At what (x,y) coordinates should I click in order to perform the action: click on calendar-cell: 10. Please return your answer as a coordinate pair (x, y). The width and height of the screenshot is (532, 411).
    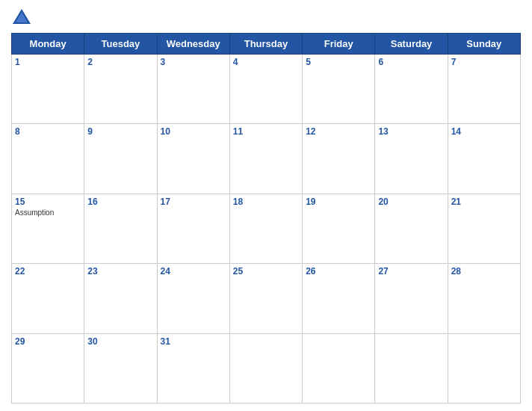
    Looking at the image, I should click on (193, 158).